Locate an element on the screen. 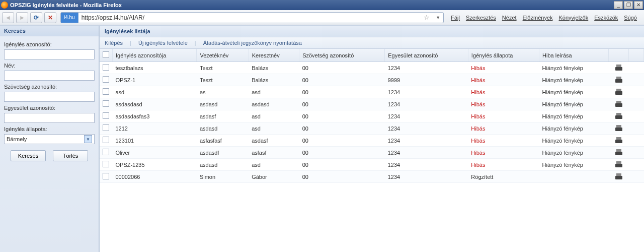  table-row: asdasdasdasdasdasdasd001234HibásHiányzó … is located at coordinates (372, 104).